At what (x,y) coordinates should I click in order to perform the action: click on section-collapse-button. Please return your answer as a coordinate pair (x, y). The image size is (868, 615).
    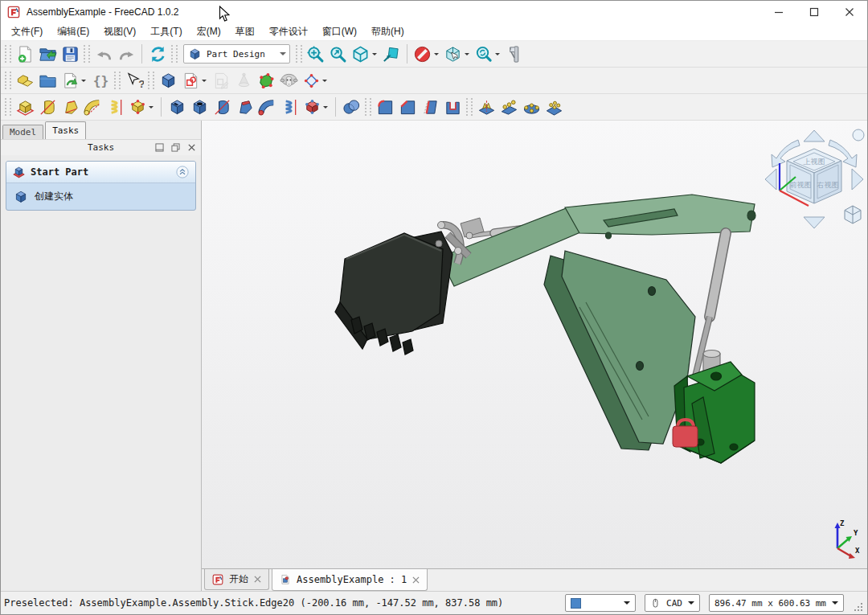
    Looking at the image, I should click on (182, 172).